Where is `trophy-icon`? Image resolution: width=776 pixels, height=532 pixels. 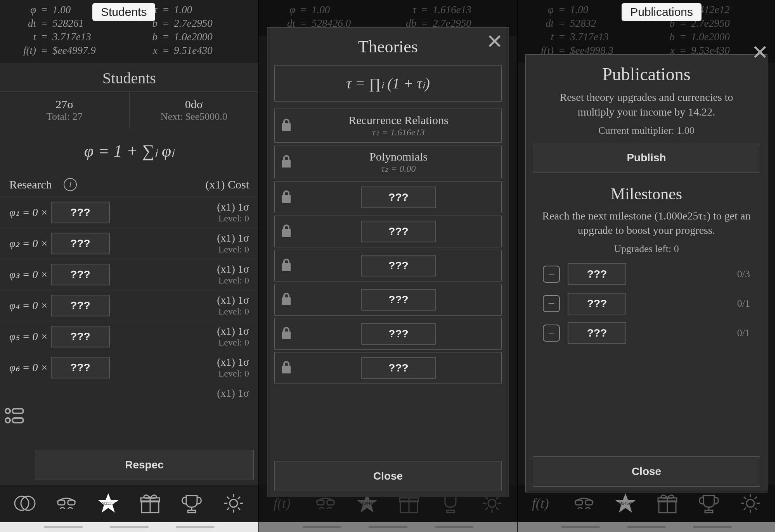
trophy-icon is located at coordinates (192, 503).